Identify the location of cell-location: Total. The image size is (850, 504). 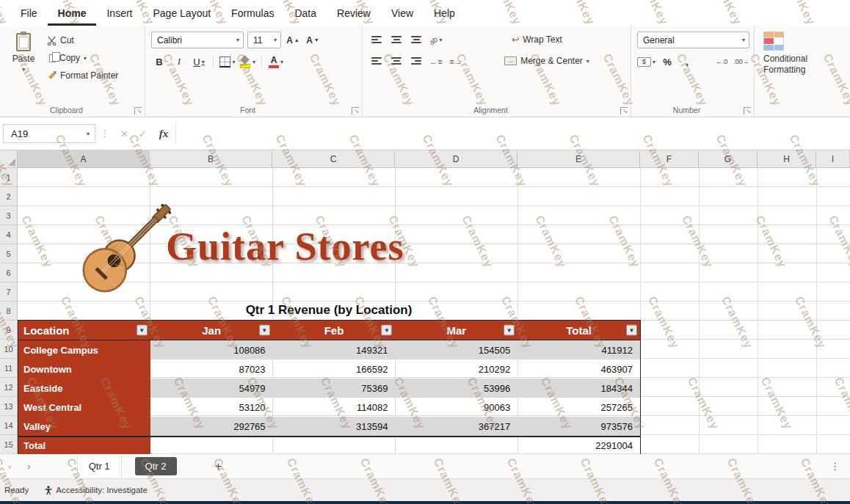
(84, 446).